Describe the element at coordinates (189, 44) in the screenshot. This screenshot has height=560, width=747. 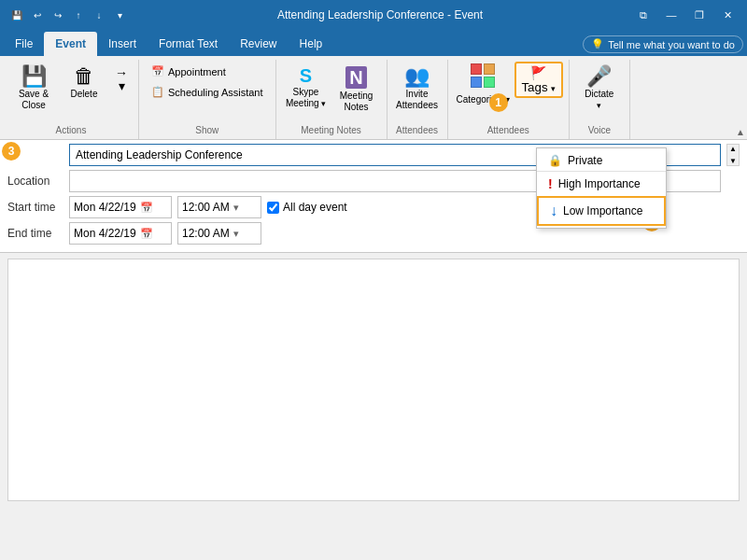
I see `tab-format-text: Format Text` at that location.